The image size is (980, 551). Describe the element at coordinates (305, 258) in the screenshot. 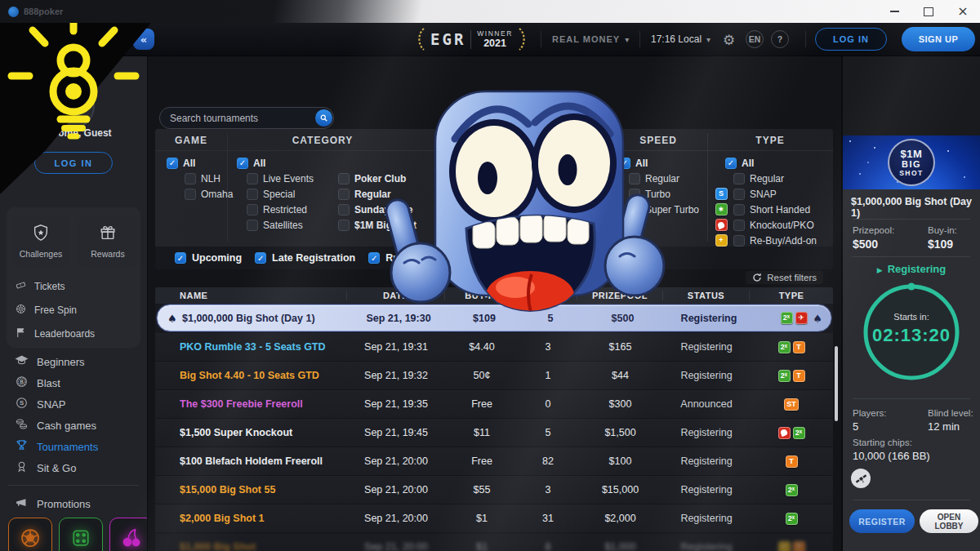

I see `status-filter-late-registration: ✓Late Registration` at that location.